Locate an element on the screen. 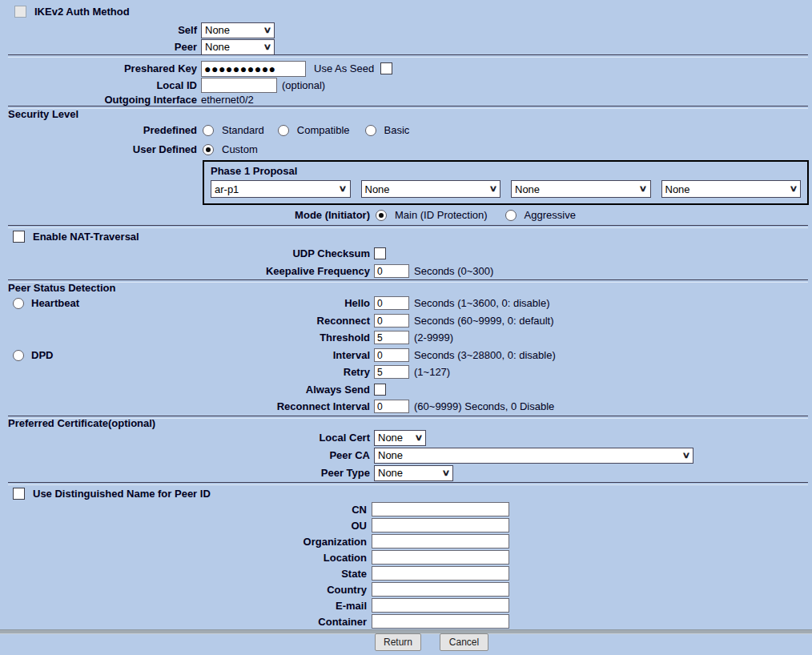 The height and width of the screenshot is (655, 812). ou-input is located at coordinates (440, 525).